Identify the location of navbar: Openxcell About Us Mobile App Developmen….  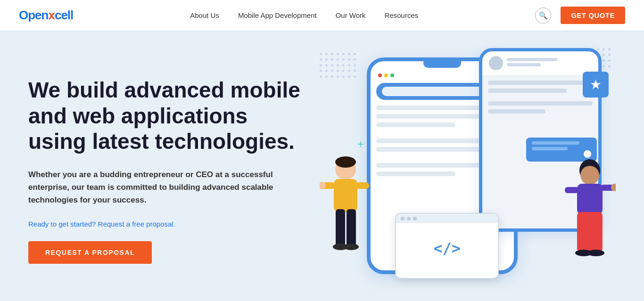
(322, 15).